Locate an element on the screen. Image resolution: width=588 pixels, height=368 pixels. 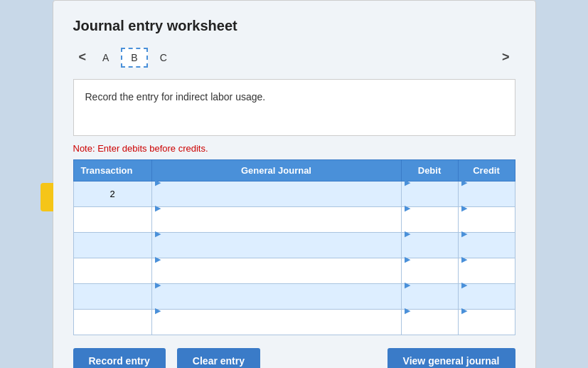
prev-nav-arrow: < is located at coordinates (82, 57).